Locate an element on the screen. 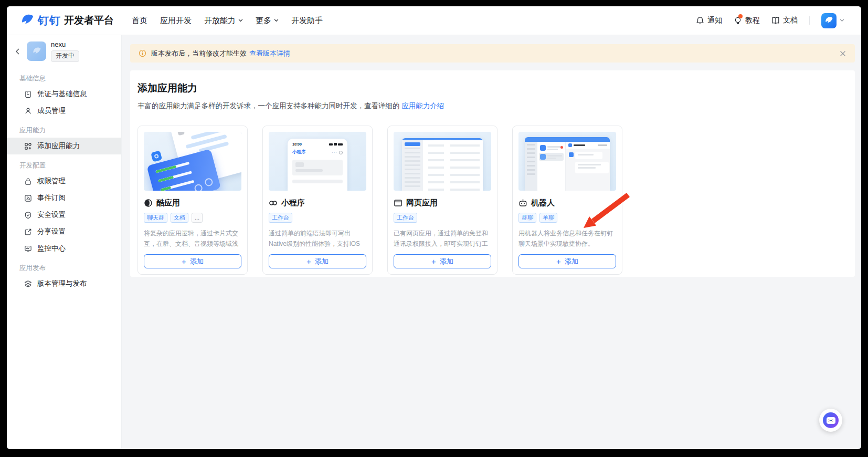  nav-item-label: 更多 is located at coordinates (263, 21).